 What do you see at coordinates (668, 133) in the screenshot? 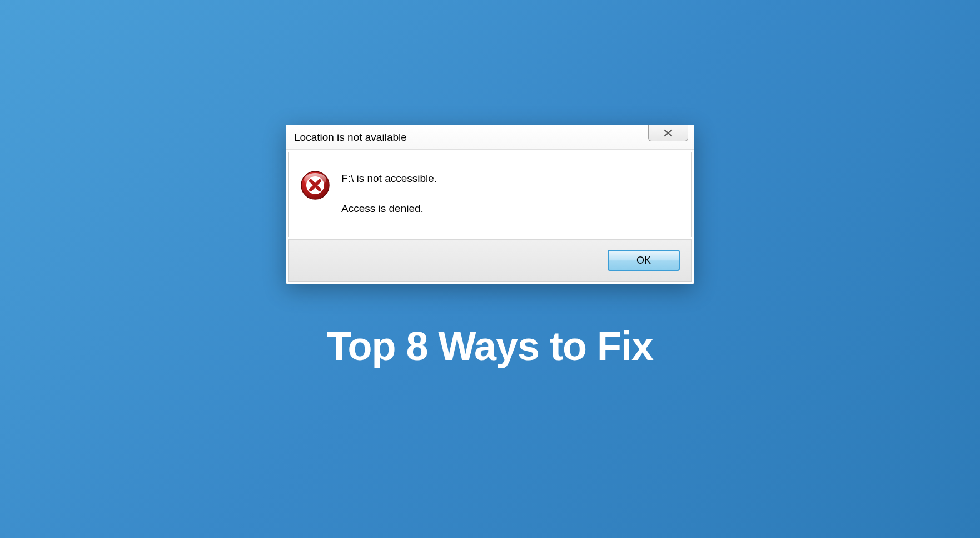
I see `close-button` at bounding box center [668, 133].